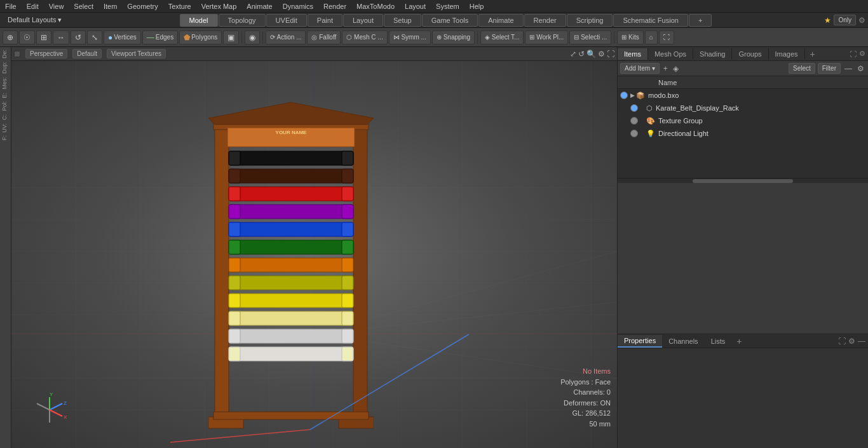 This screenshot has height=448, width=868. I want to click on menu-file: File, so click(11, 6).